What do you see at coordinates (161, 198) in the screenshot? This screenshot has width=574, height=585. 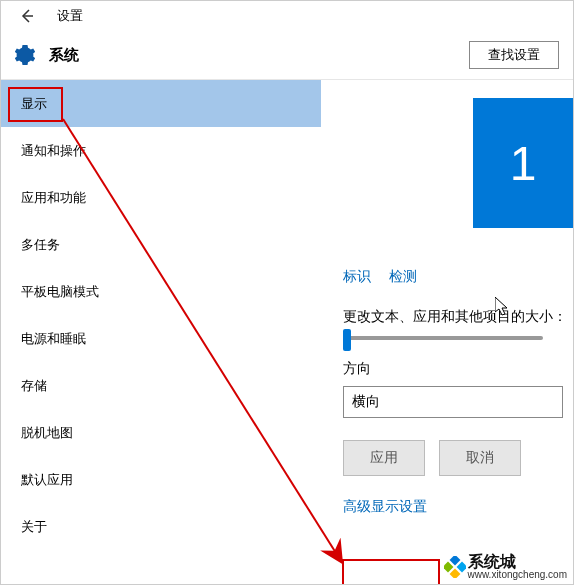 I see `sidebar-item-apps: 应用和功能` at bounding box center [161, 198].